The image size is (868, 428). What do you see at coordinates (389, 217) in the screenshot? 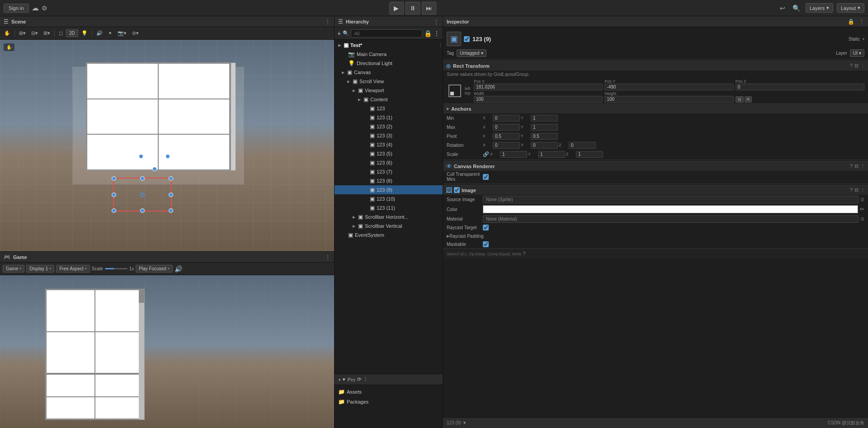
I see `hierarchy-item-19: ▶▣Scrollbar Horizont...` at bounding box center [389, 217].